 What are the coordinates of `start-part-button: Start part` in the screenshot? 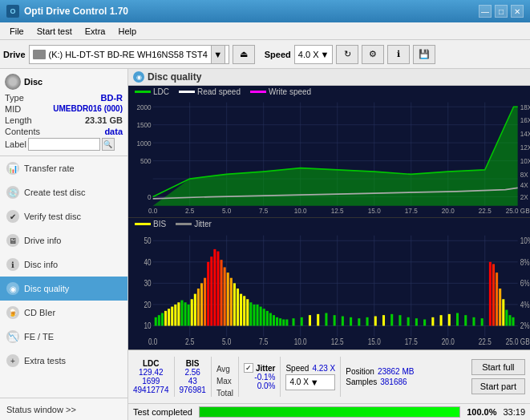 It's located at (499, 386).